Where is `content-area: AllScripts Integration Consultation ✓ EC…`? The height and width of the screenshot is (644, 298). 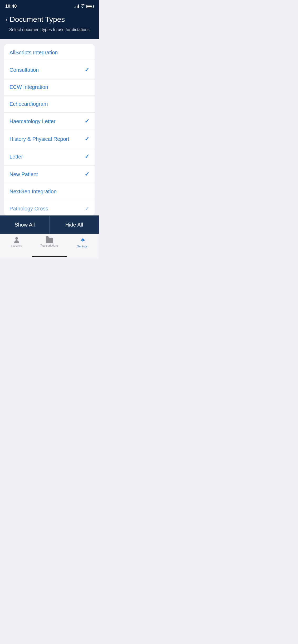
content-area: AllScripts Integration Consultation ✓ EC… is located at coordinates (50, 127).